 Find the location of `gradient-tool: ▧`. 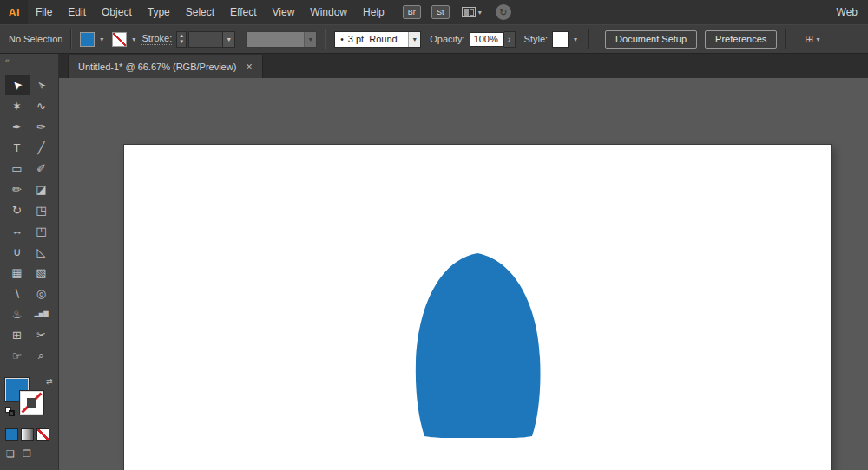

gradient-tool: ▧ is located at coordinates (42, 272).